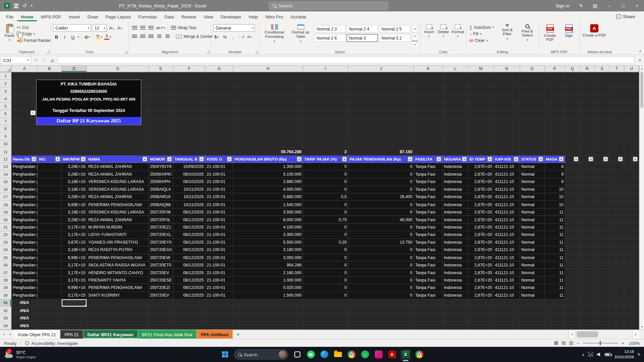 This screenshot has height=362, width=644. Describe the element at coordinates (268, 84) in the screenshot. I see `cell-H2` at that location.